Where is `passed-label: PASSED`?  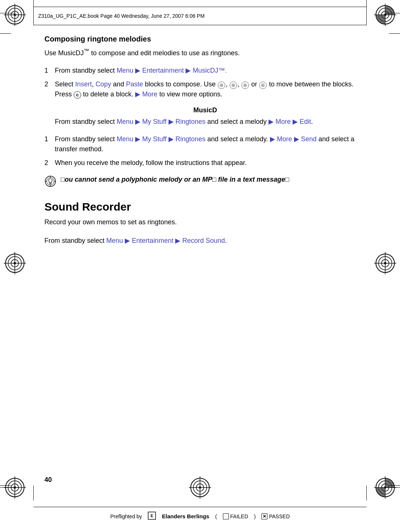
passed-label: PASSED is located at coordinates (279, 516).